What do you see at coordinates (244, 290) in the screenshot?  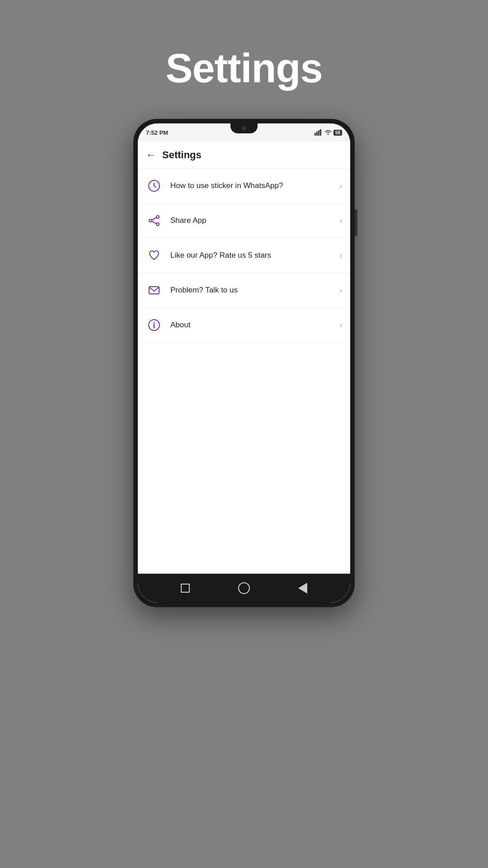 I see `settings-item-talk-to-us: Problem? Talk to us ›` at bounding box center [244, 290].